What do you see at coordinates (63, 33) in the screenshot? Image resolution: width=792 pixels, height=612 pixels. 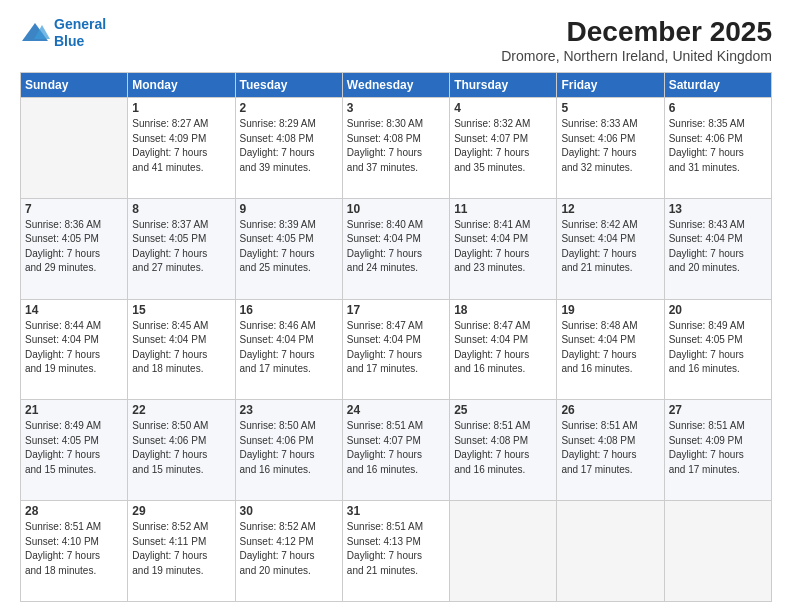 I see `logo: General Blue` at bounding box center [63, 33].